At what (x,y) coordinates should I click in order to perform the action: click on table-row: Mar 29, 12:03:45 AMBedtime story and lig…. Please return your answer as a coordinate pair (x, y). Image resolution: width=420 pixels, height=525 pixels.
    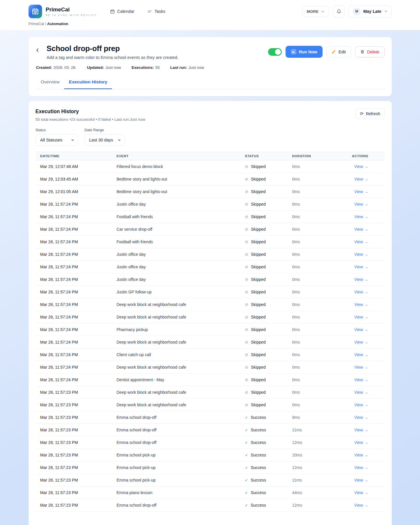
    Looking at the image, I should click on (210, 179).